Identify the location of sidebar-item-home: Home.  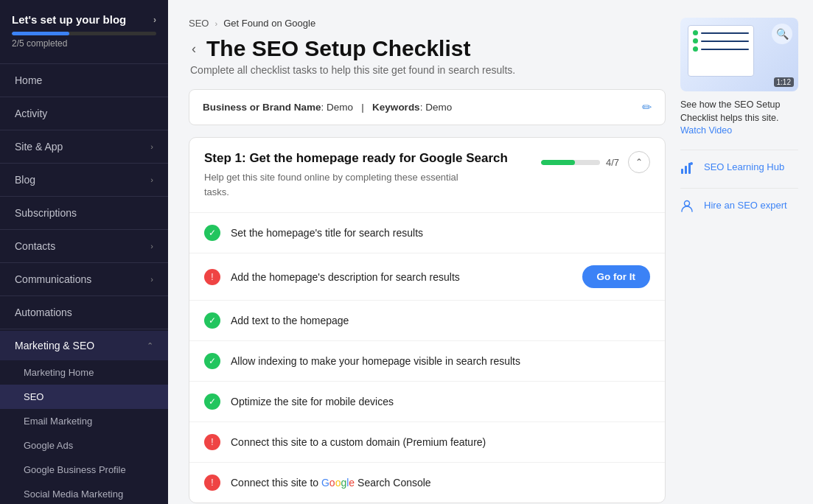
(84, 80).